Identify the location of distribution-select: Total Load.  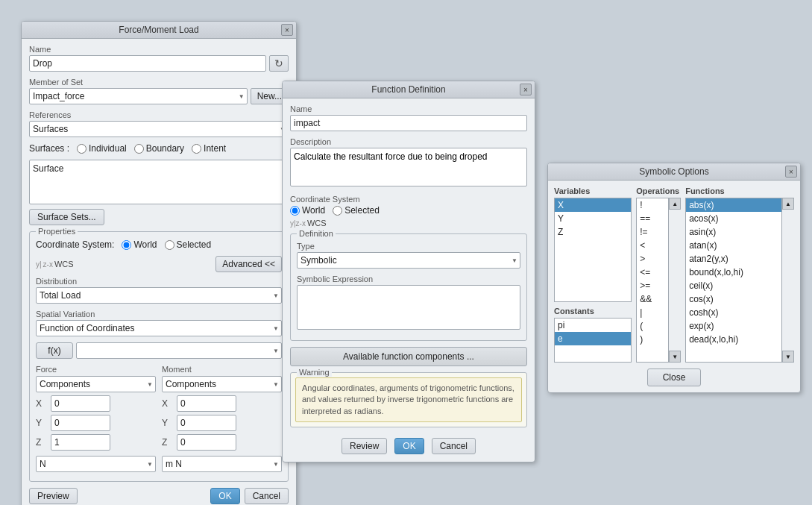
(159, 295).